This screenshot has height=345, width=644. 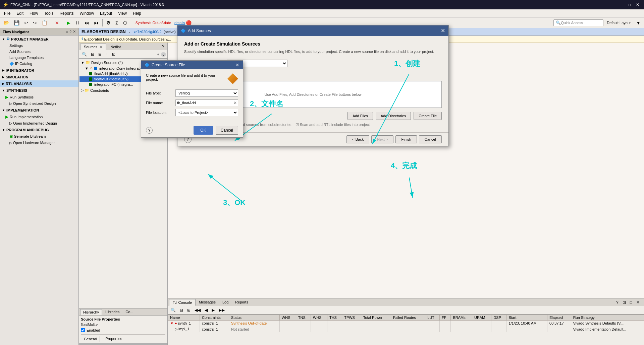 I want to click on console-close-btn: ✕, so click(x=638, y=302).